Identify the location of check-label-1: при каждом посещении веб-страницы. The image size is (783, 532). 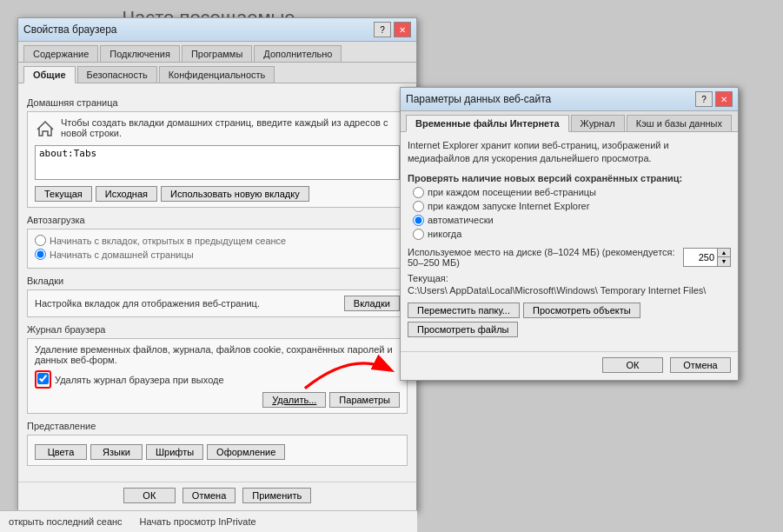
(512, 192).